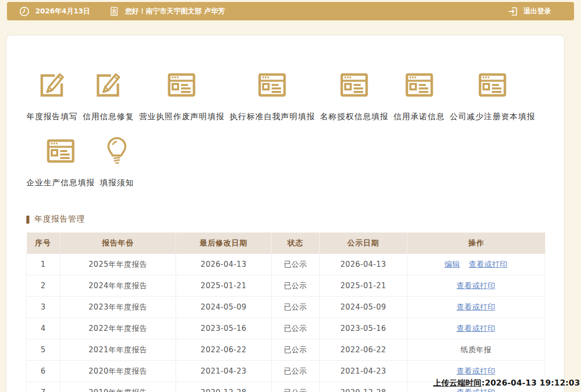 Image resolution: width=581 pixels, height=392 pixels. Describe the element at coordinates (117, 387) in the screenshot. I see `report-year: 2019年年度报告` at that location.